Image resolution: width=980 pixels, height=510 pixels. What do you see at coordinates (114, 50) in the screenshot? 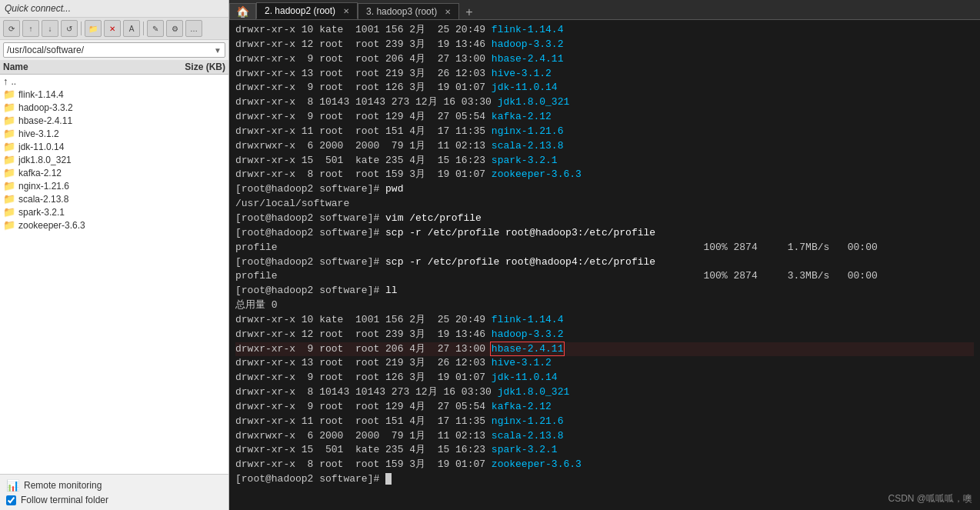
I see `path-bar: ▼` at bounding box center [114, 50].